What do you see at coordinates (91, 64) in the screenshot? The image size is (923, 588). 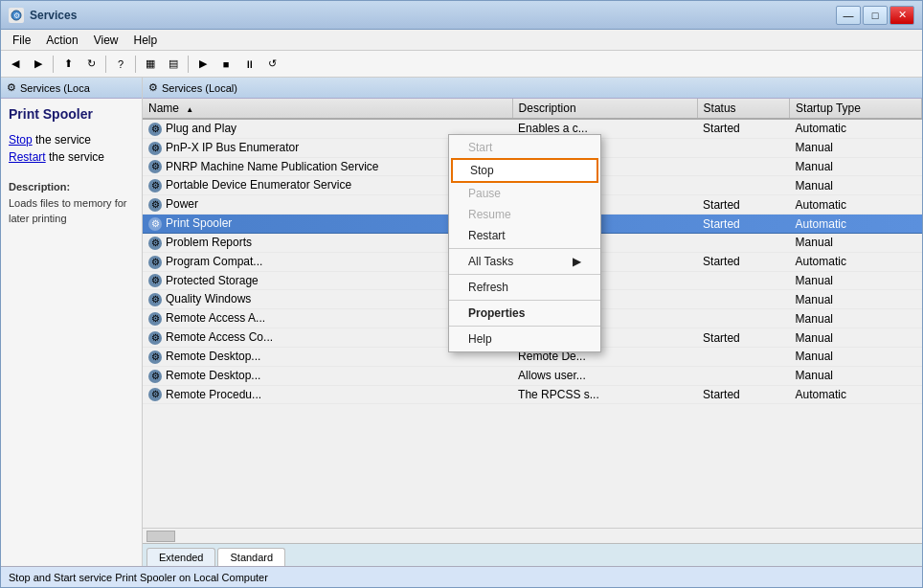 I see `refresh-button: ↻` at bounding box center [91, 64].